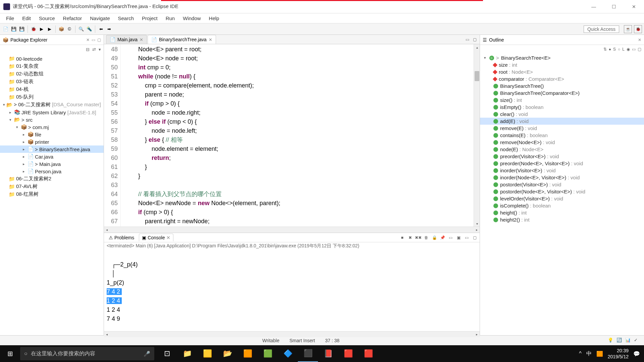 Image resolution: width=644 pixels, height=362 pixels. I want to click on vertical-scrollbar: ▴ ▾, so click(477, 135).